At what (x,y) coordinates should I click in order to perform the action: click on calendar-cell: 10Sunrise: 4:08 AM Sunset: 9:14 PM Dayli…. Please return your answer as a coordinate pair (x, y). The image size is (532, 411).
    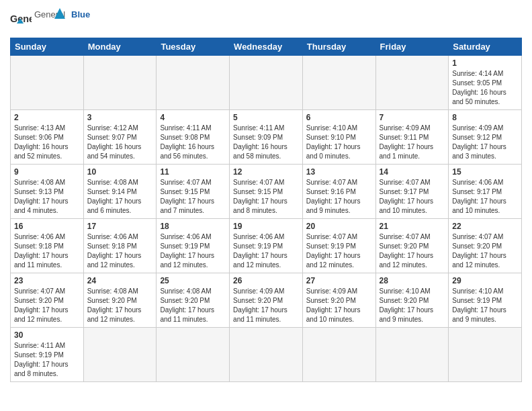
    Looking at the image, I should click on (120, 192).